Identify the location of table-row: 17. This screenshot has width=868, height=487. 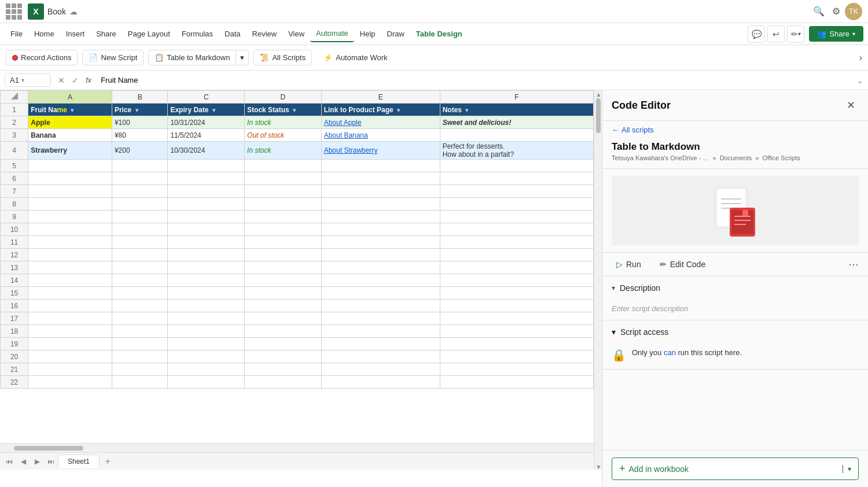
(297, 319).